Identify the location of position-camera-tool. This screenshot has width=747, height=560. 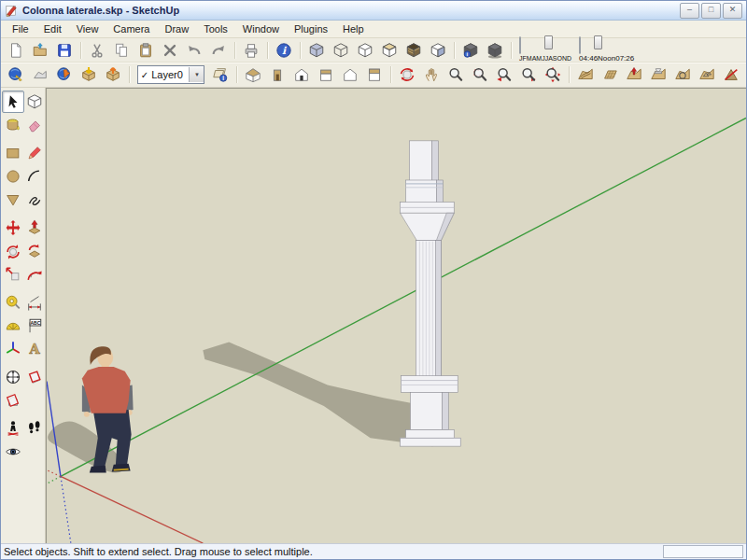
(13, 428).